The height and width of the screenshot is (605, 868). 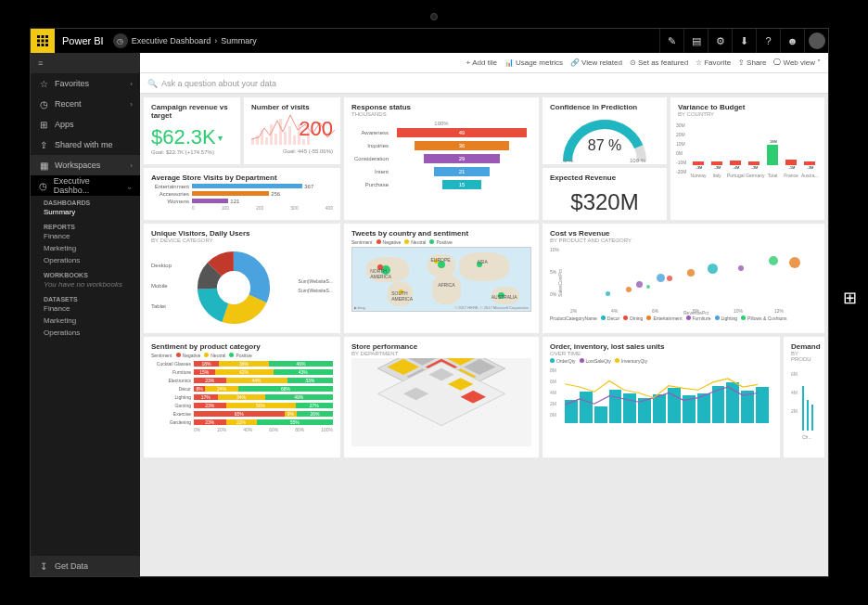 What do you see at coordinates (85, 124) in the screenshot?
I see `nav-apps: ⊞Apps` at bounding box center [85, 124].